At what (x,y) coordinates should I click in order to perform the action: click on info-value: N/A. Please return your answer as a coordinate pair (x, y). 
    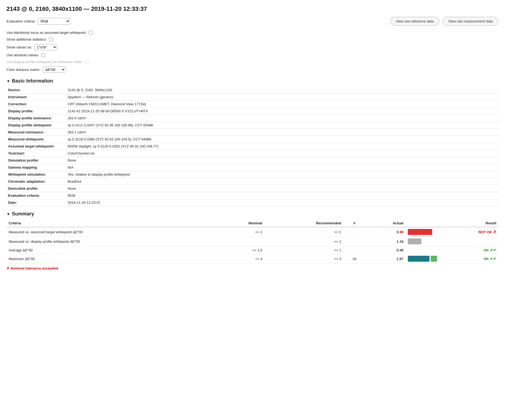
    Looking at the image, I should click on (282, 168).